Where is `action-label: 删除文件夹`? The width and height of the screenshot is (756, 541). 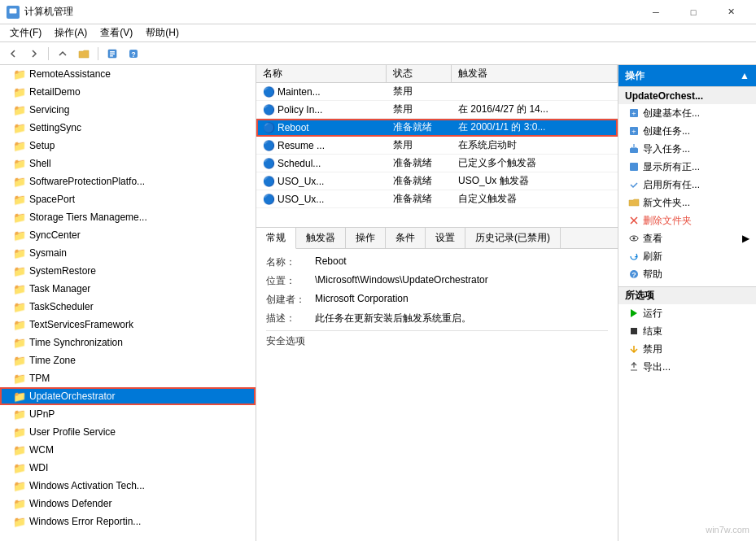
action-label: 删除文件夹 is located at coordinates (667, 221).